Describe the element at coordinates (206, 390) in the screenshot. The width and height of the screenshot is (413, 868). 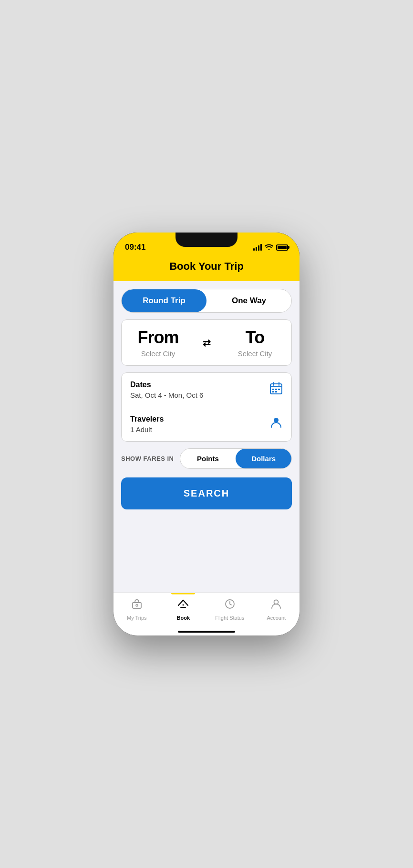
I see `dates-row: Dates Sat, Oct 4 - Mon, Oct 6` at that location.